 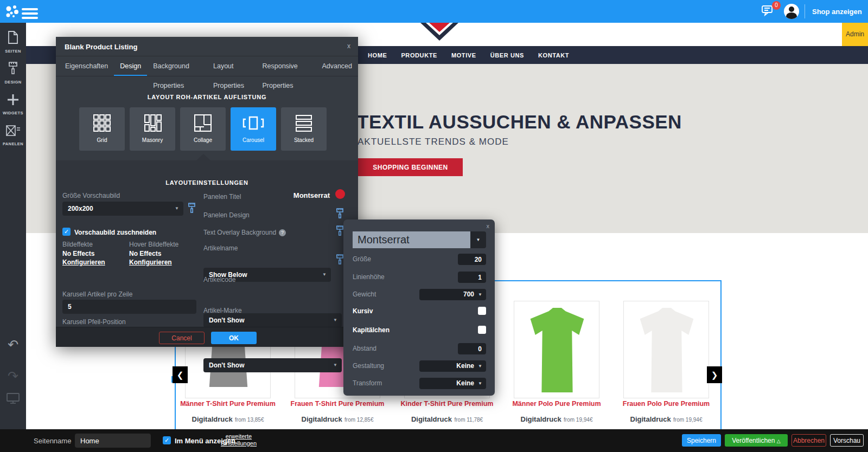 I want to click on tab-responsive-properties: Responsive Properties, so click(x=286, y=66).